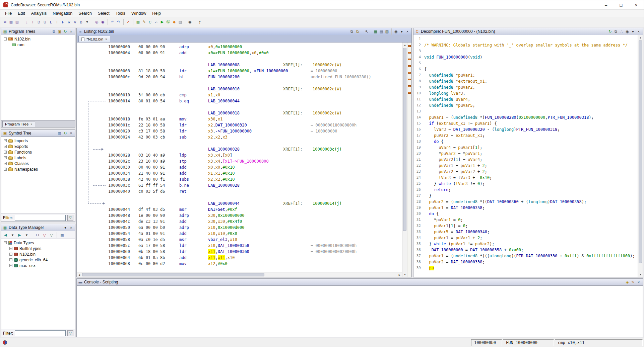 The height and width of the screenshot is (347, 644). I want to click on decompile-line: 6{, so click(525, 69).